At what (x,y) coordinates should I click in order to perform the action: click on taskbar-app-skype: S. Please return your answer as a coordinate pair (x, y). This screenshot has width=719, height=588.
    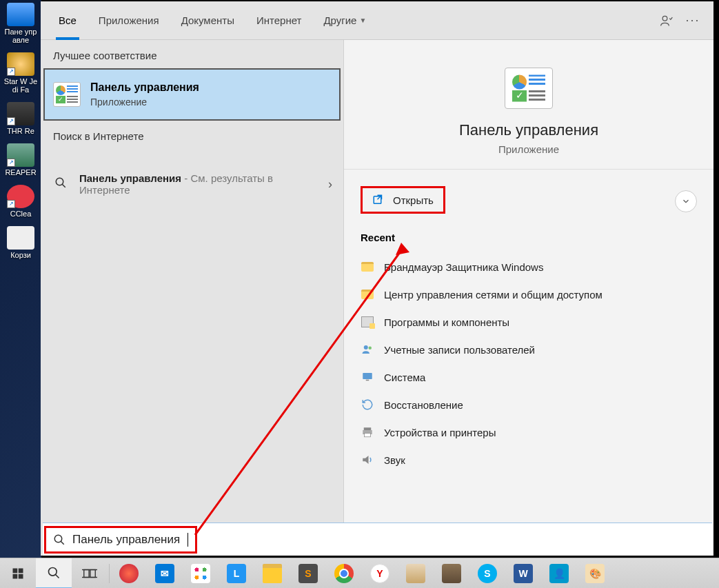
    Looking at the image, I should click on (487, 574).